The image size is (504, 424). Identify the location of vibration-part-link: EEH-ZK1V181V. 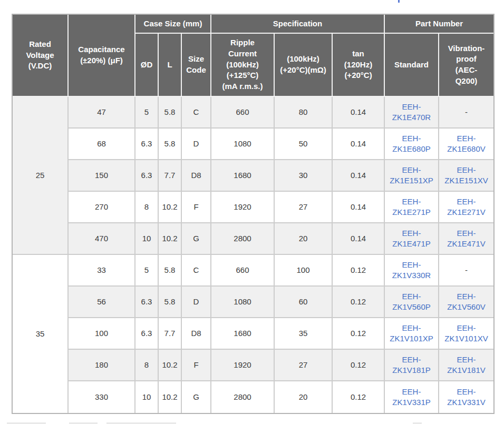
(466, 365).